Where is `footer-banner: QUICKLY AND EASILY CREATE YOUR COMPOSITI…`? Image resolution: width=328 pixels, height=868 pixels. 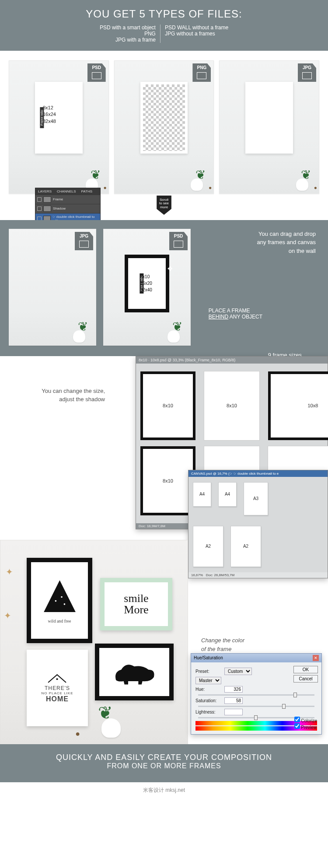 footer-banner: QUICKLY AND EASILY CREATE YOUR COMPOSITI… is located at coordinates (164, 763).